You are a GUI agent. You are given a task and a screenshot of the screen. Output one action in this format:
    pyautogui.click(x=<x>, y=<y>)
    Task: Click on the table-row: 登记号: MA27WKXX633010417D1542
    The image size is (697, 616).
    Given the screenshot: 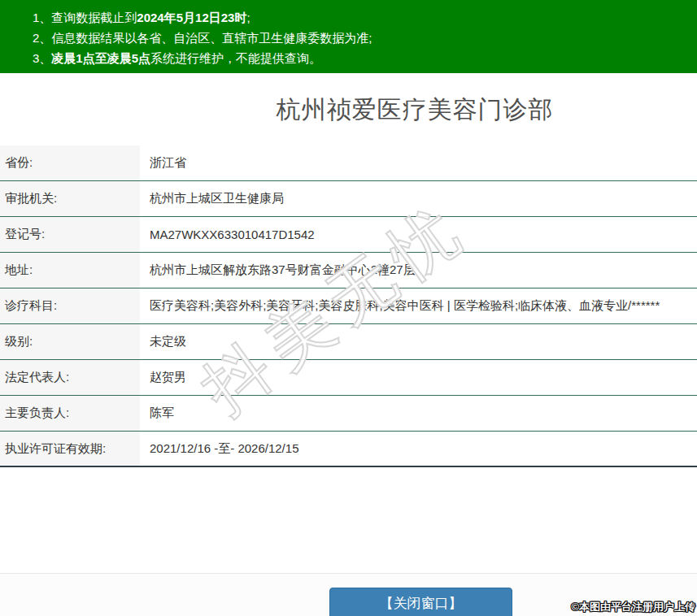 What is the action you would take?
    pyautogui.click(x=348, y=235)
    